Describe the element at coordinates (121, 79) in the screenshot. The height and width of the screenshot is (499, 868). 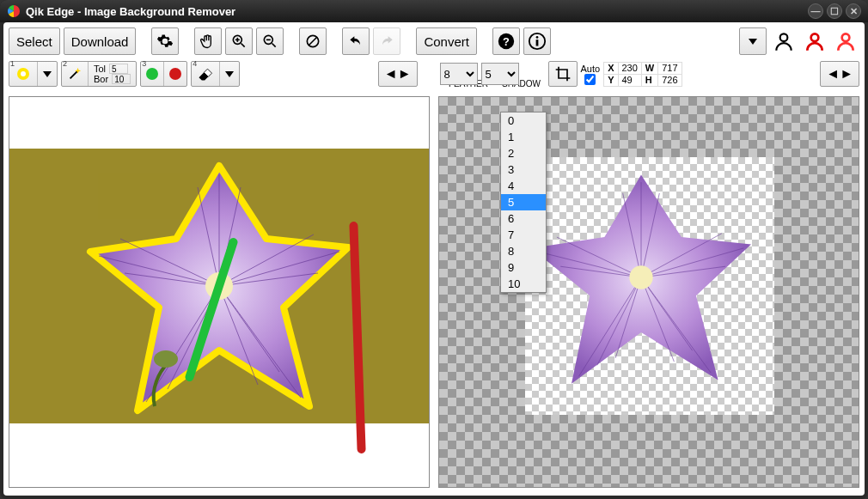
I see `bor-value: 10` at that location.